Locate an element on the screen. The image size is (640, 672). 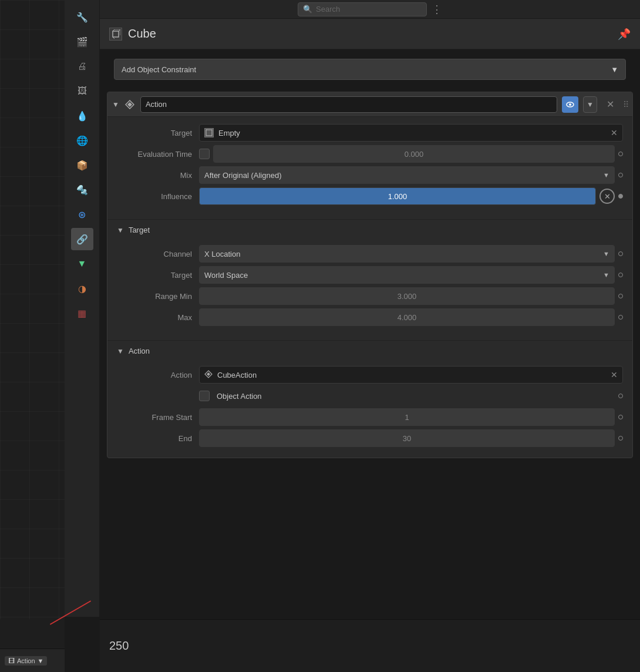
target-input-field: Empty ✕ is located at coordinates (411, 133).